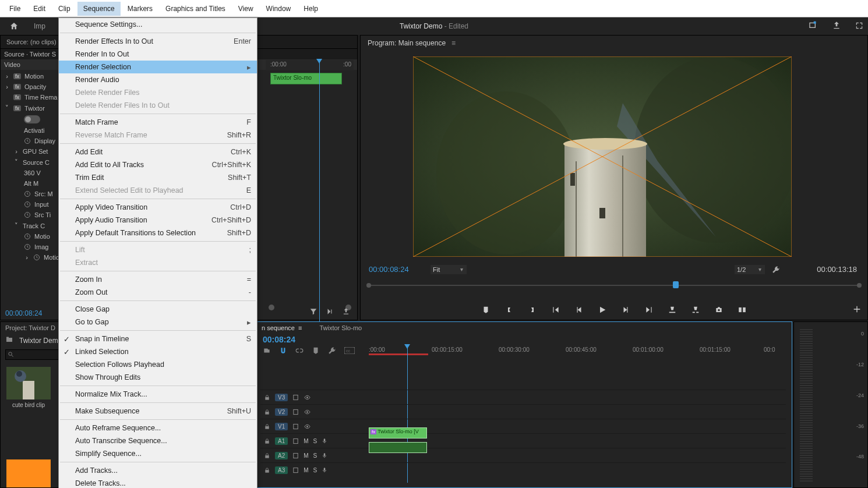 The width and height of the screenshot is (868, 488). What do you see at coordinates (278, 64) in the screenshot?
I see `mini-ruler-tick: :00:00` at bounding box center [278, 64].